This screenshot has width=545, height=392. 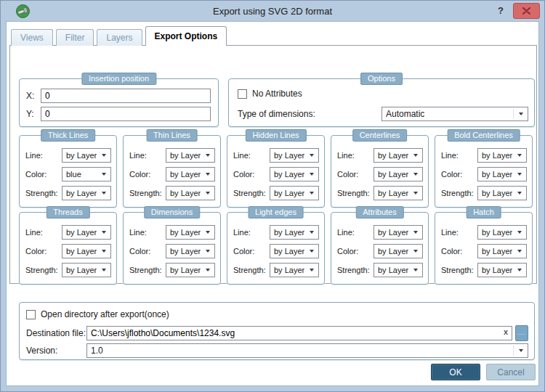 What do you see at coordinates (307, 351) in the screenshot?
I see `version-select: 1.0` at bounding box center [307, 351].